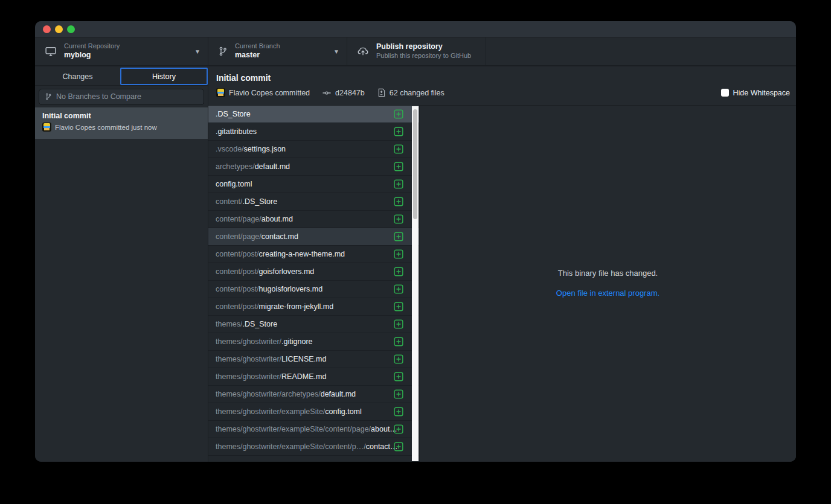  I want to click on minimize-window-button, so click(59, 29).